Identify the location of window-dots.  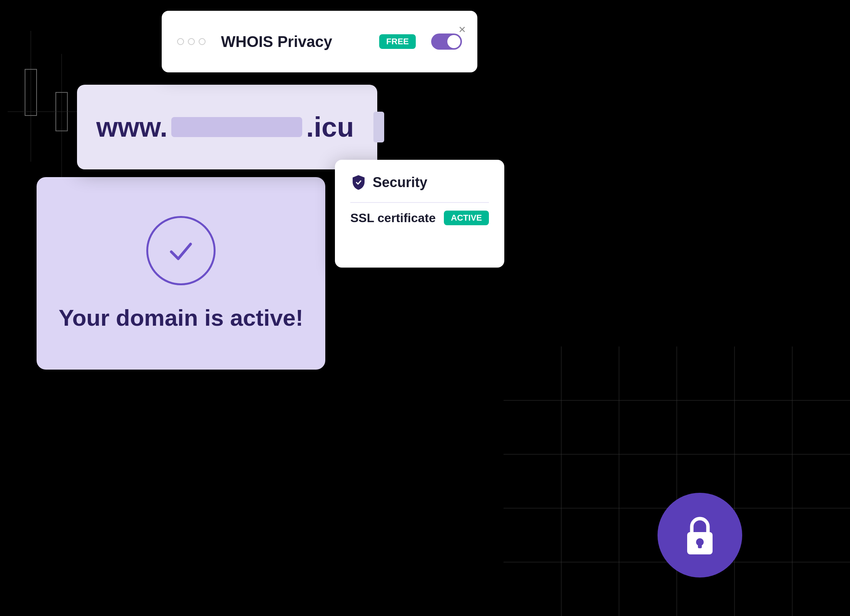
(191, 42).